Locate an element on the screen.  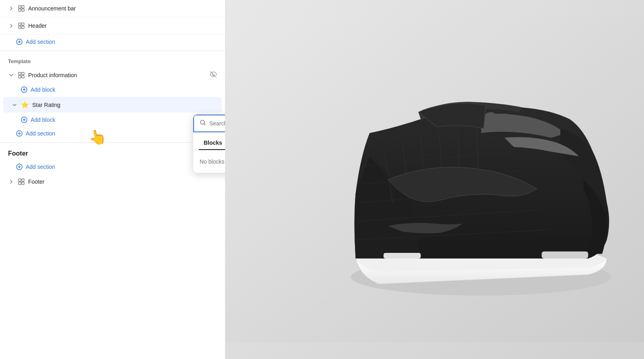
add-block-product-label: Add block is located at coordinates (43, 90).